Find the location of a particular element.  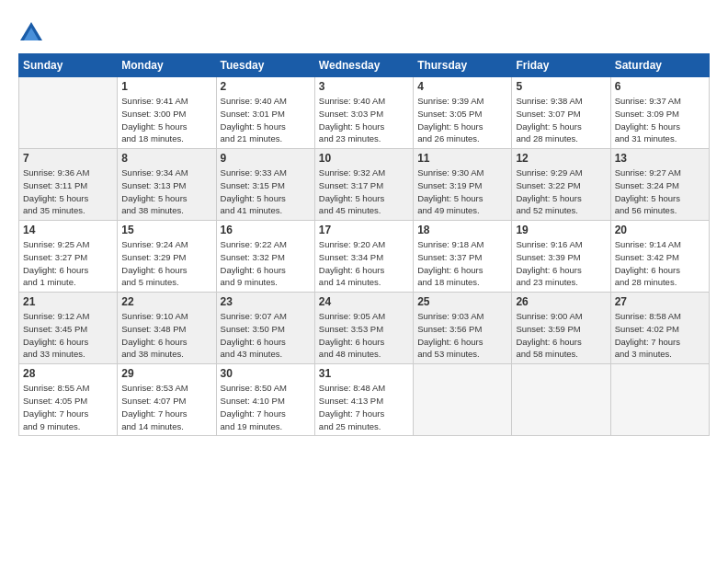

calendar-day-cell: 26Sunrise: 9:00 AMSunset: 3:59 PMDayligh… is located at coordinates (561, 328).